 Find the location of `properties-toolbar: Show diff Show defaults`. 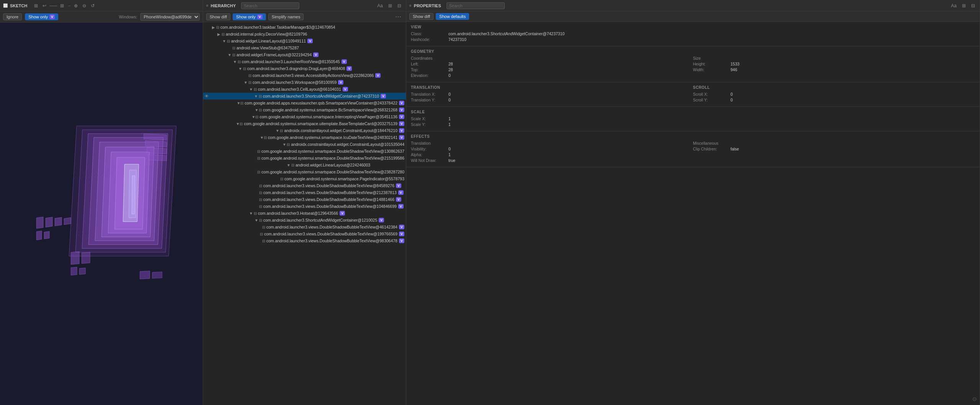

properties-toolbar: Show diff Show defaults is located at coordinates (693, 17).